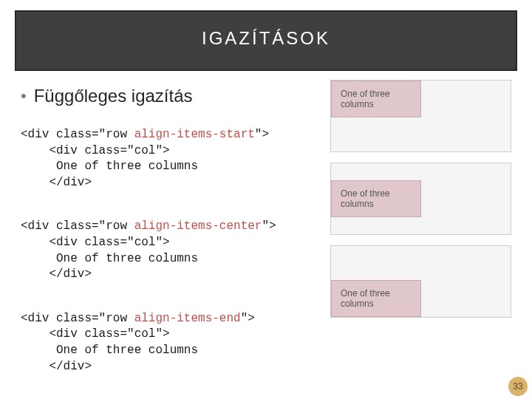  Describe the element at coordinates (266, 38) in the screenshot. I see `slide-title: IGAZÍTÁSOK` at that location.